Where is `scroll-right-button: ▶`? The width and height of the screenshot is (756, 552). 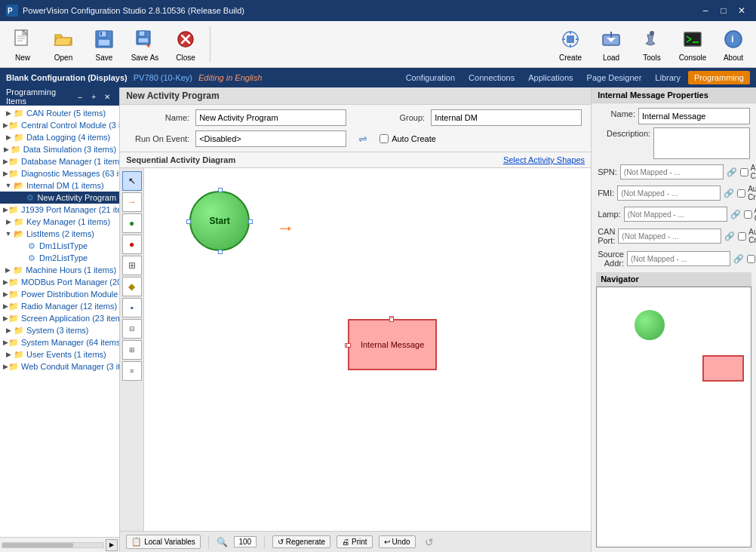
scroll-right-button: ▶ is located at coordinates (112, 545).